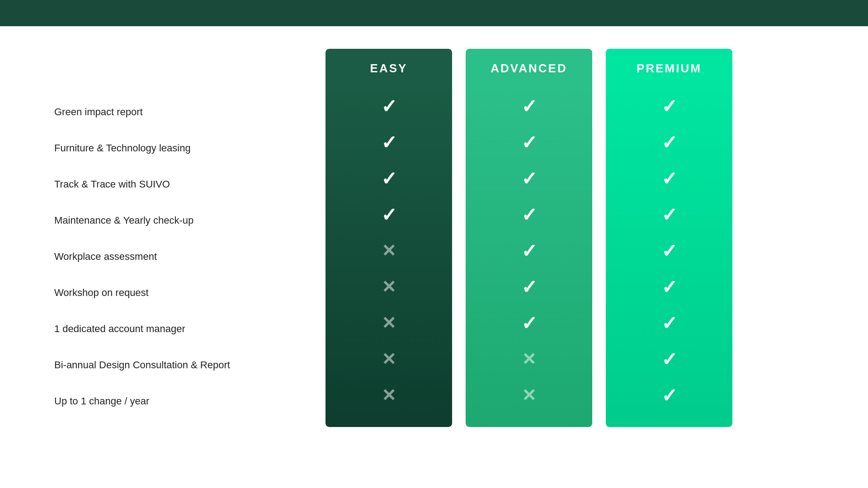 This screenshot has width=868, height=488. I want to click on plan-cell-easy-change-year: ✕, so click(389, 395).